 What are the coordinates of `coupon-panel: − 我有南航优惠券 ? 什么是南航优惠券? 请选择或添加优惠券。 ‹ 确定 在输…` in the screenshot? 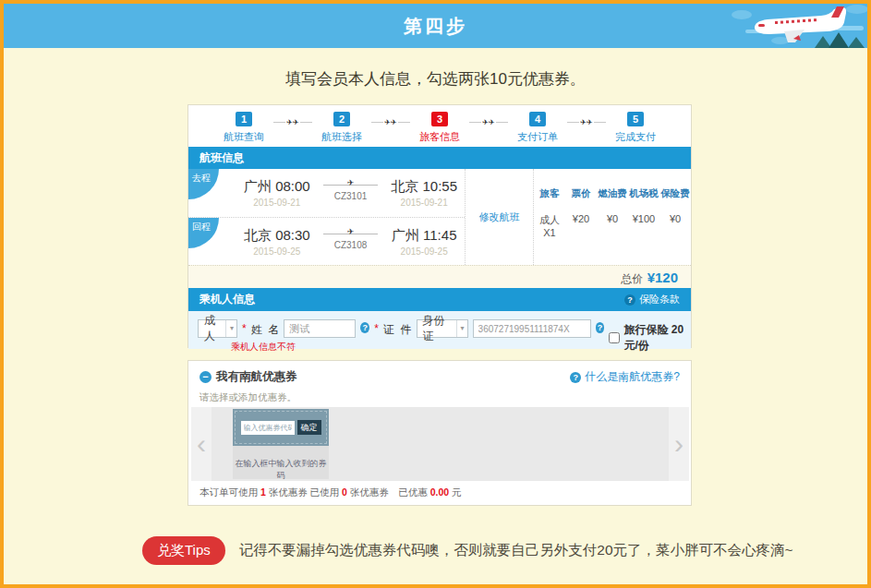 It's located at (440, 433).